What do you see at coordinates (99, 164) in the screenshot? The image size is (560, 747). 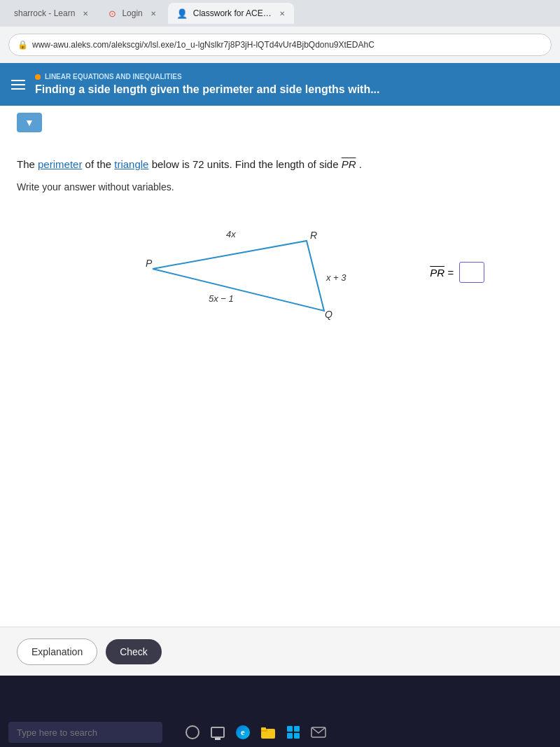 I see `text-mid1: of the` at bounding box center [99, 164].